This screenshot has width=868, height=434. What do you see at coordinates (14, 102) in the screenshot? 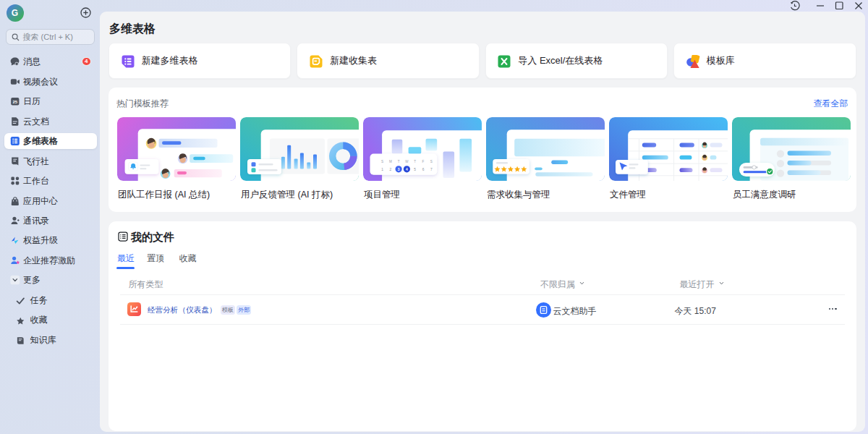
I see `svg-text: 25` at bounding box center [14, 102].